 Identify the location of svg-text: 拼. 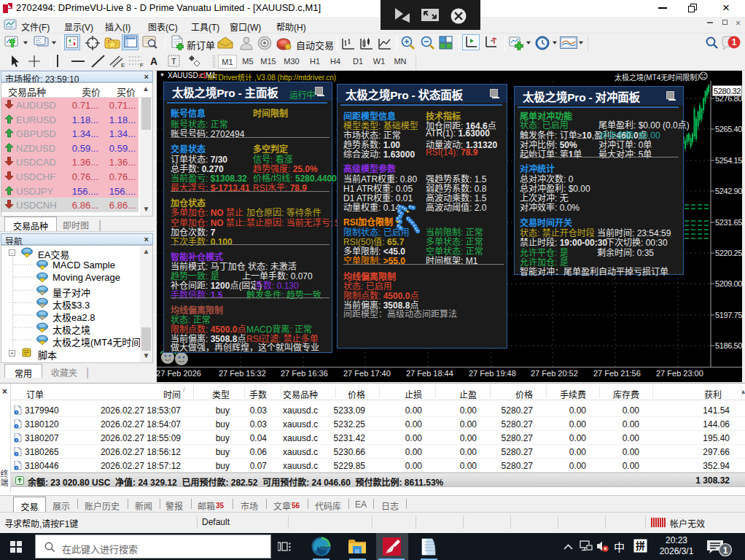
(640, 545).